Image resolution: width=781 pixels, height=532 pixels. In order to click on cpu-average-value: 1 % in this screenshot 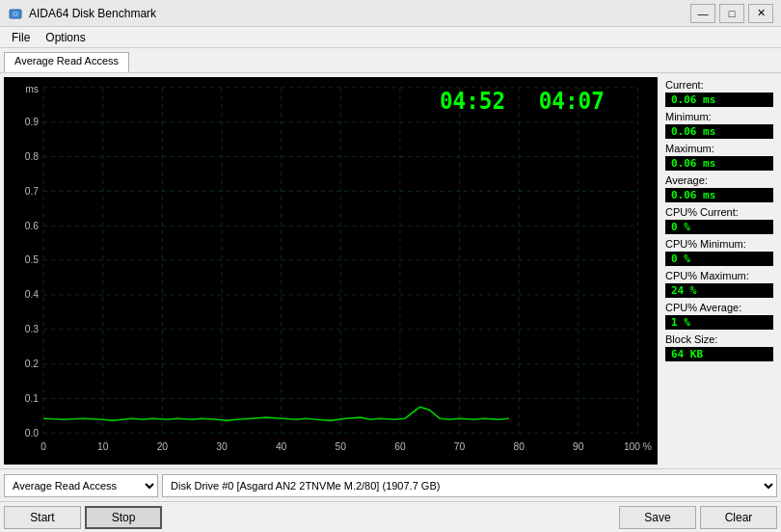, I will do `click(719, 322)`.